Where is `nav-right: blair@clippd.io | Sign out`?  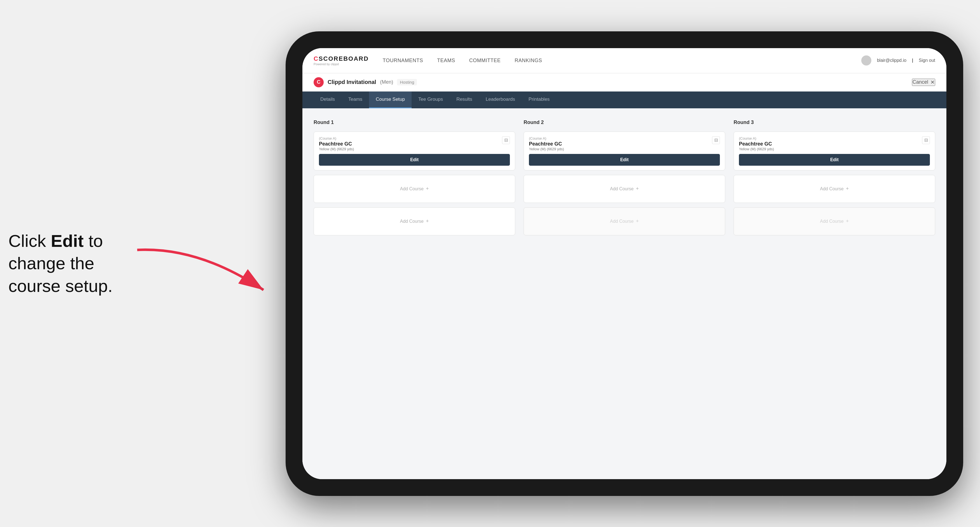 nav-right: blair@clippd.io | Sign out is located at coordinates (898, 60).